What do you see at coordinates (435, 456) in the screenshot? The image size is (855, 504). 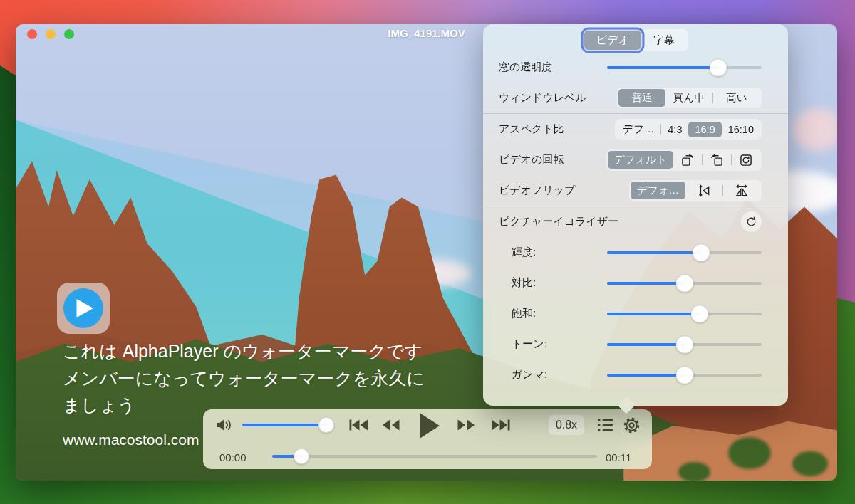 I see `progress-slider` at bounding box center [435, 456].